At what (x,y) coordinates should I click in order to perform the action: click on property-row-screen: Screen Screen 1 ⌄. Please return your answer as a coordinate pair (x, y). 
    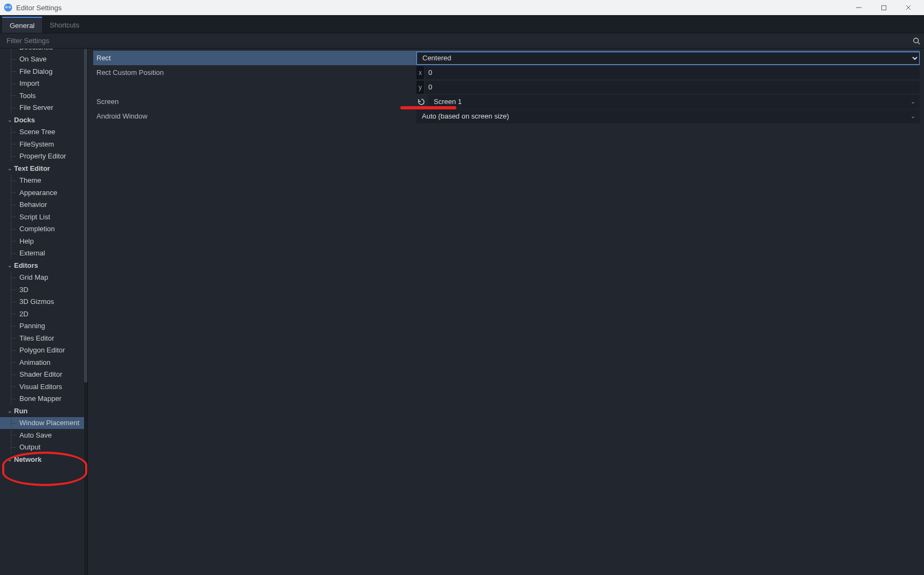
    Looking at the image, I should click on (506, 101).